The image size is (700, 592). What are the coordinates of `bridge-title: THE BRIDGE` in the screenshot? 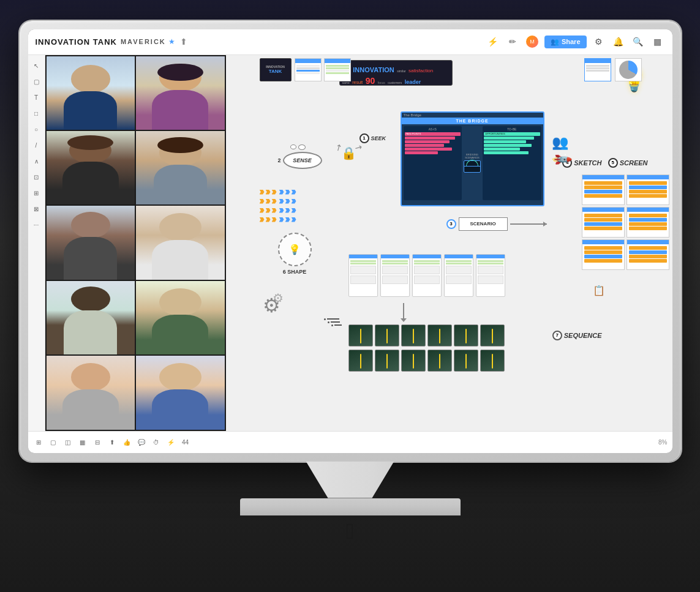 It's located at (473, 121).